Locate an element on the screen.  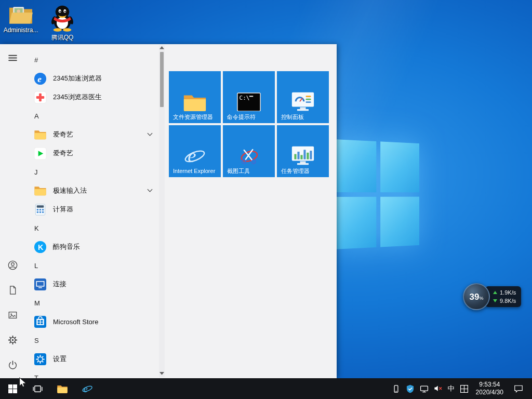
desktop-icon-label: Administra... is located at coordinates (21, 30).